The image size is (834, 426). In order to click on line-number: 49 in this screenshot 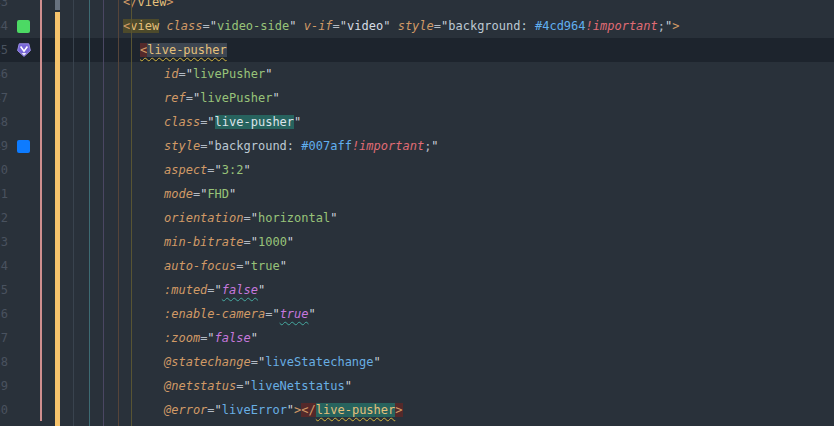, I will do `click(4, 146)`.